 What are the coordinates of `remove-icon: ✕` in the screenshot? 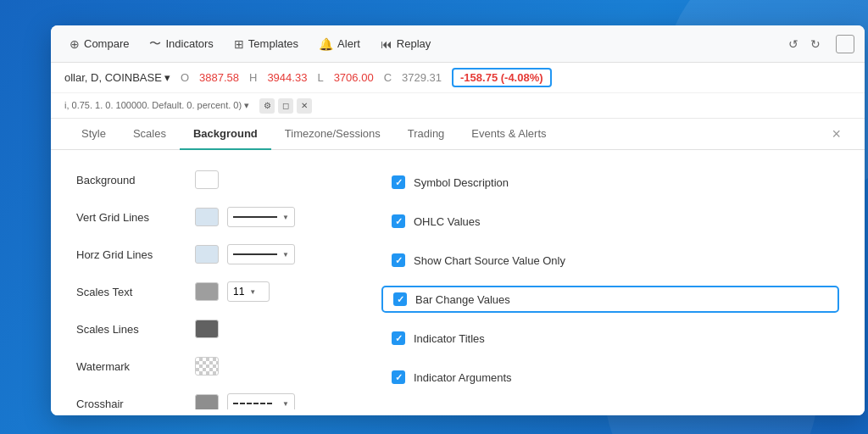 It's located at (304, 106).